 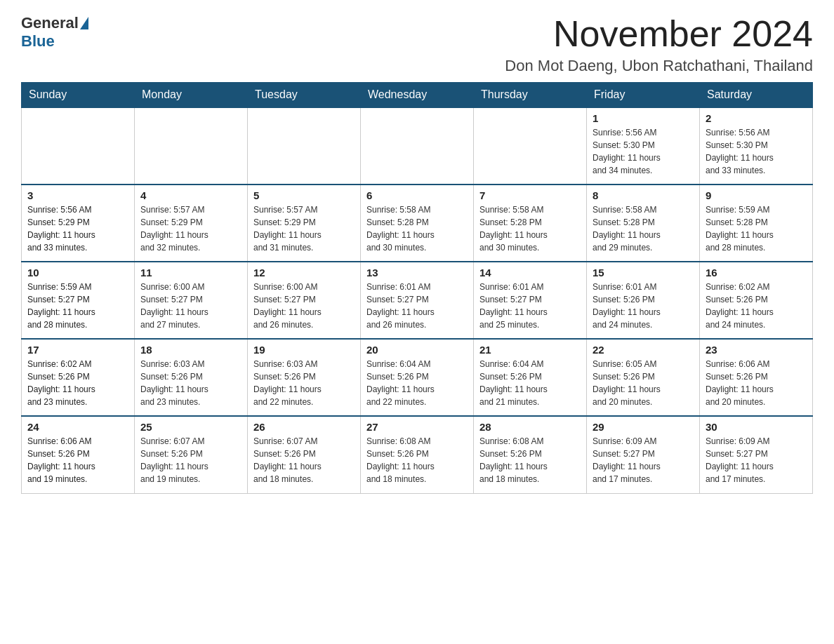 What do you see at coordinates (305, 377) in the screenshot?
I see `calendar-cell: 19Sunrise: 6:03 AMSunset: 5:26 PMDayligh…` at bounding box center [305, 377].